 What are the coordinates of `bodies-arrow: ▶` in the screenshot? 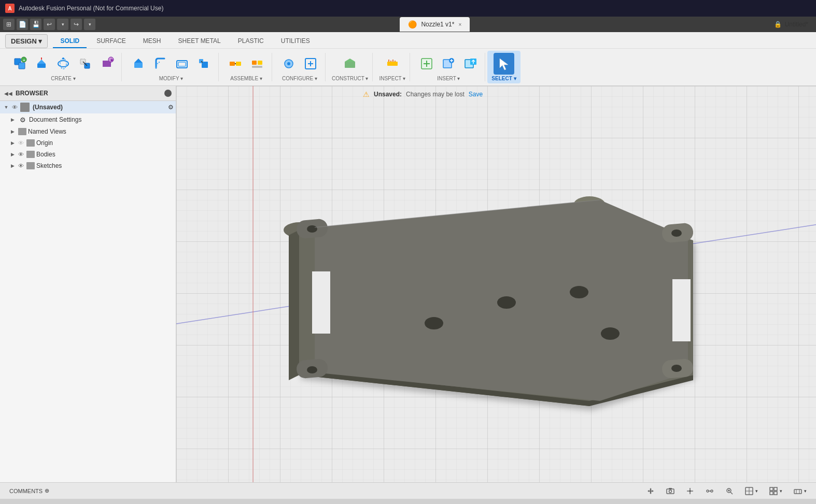 It's located at (12, 154).